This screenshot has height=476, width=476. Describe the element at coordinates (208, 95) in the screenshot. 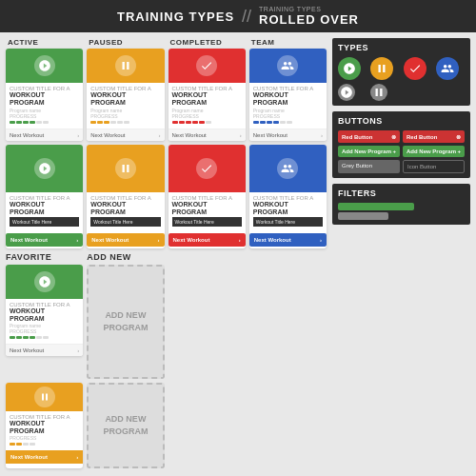

I see `card-completed-1: CUSTOM TITLE FOR A WORKOUT PROGRAM Progr…` at that location.